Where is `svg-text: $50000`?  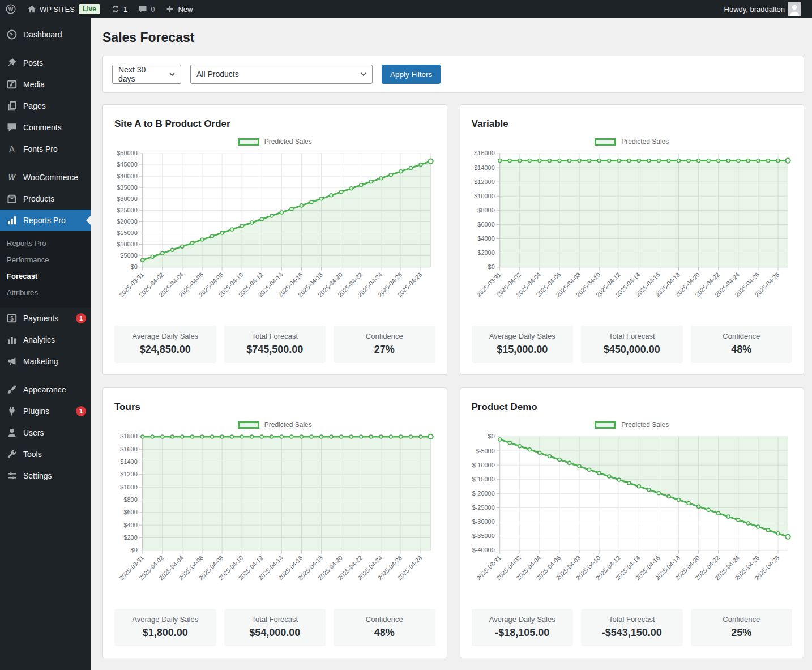 svg-text: $50000 is located at coordinates (127, 153).